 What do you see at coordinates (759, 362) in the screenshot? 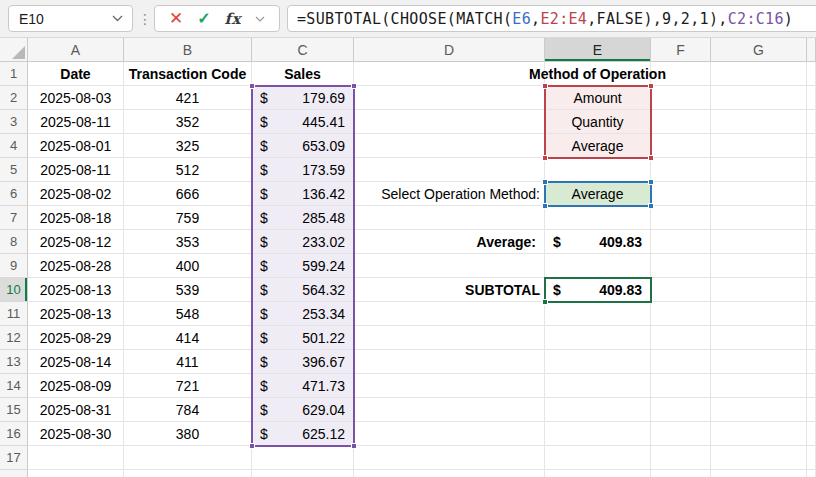
I see `cell-G13` at bounding box center [759, 362].